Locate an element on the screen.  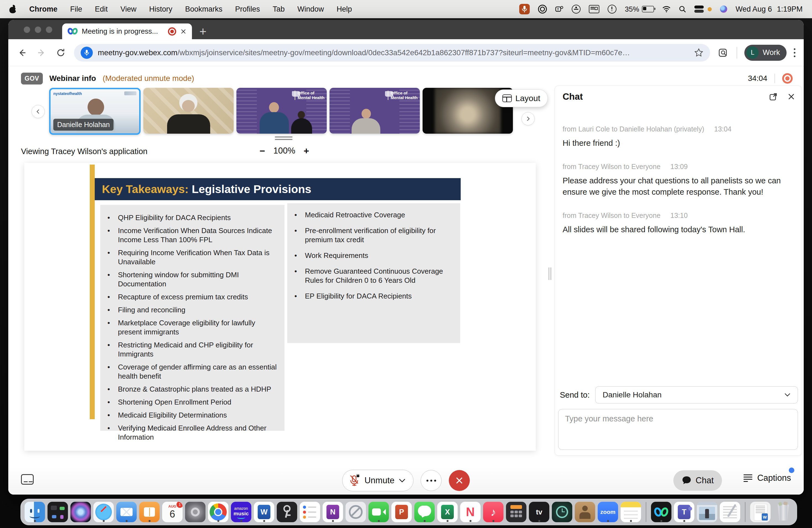
minimize-window-button is located at coordinates (38, 30).